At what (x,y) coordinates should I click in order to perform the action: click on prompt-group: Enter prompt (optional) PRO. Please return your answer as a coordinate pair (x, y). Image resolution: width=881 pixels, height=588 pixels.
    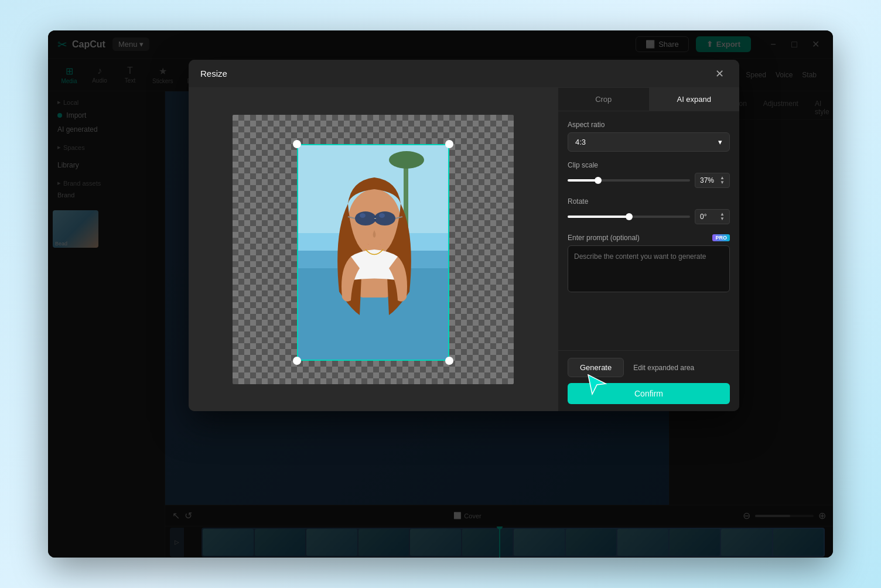
    Looking at the image, I should click on (649, 263).